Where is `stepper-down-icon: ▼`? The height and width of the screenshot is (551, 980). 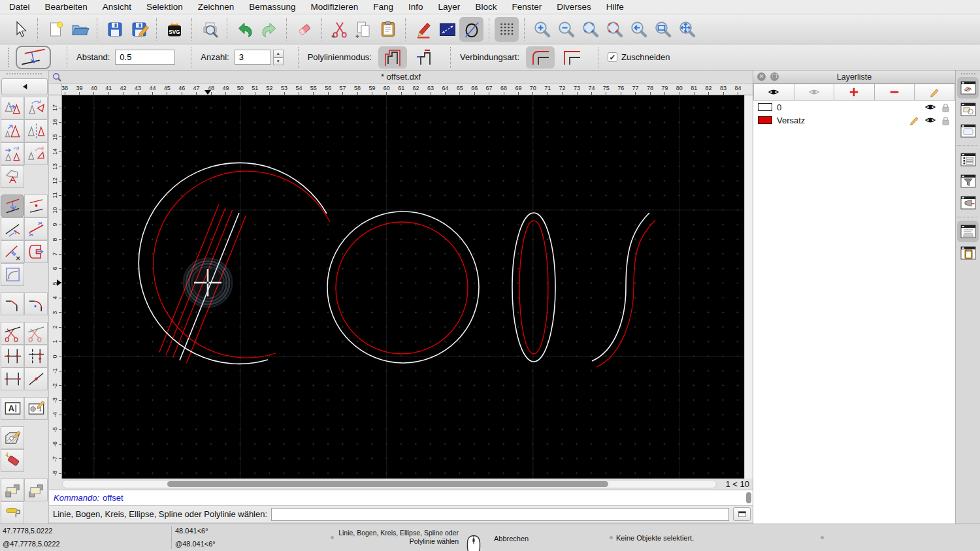
stepper-down-icon: ▼ is located at coordinates (278, 61).